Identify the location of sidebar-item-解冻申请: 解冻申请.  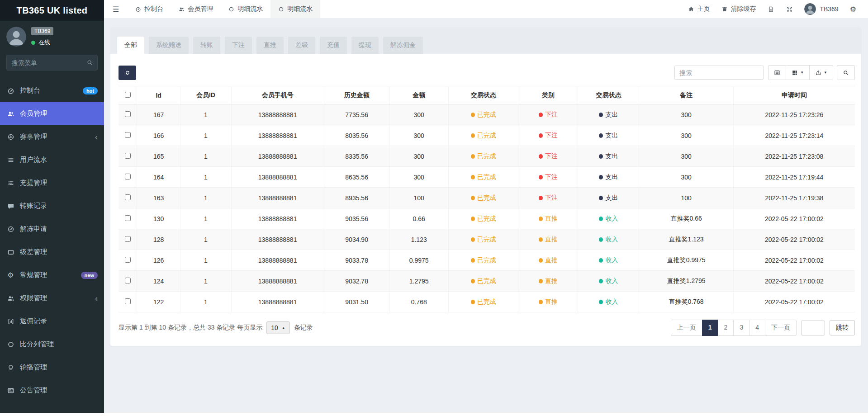
(52, 229).